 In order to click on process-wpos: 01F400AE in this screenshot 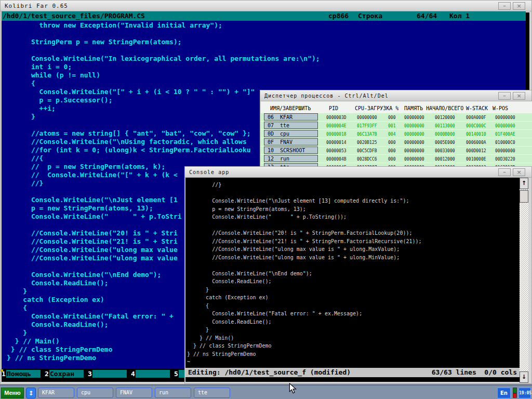, I will do `click(505, 134)`.